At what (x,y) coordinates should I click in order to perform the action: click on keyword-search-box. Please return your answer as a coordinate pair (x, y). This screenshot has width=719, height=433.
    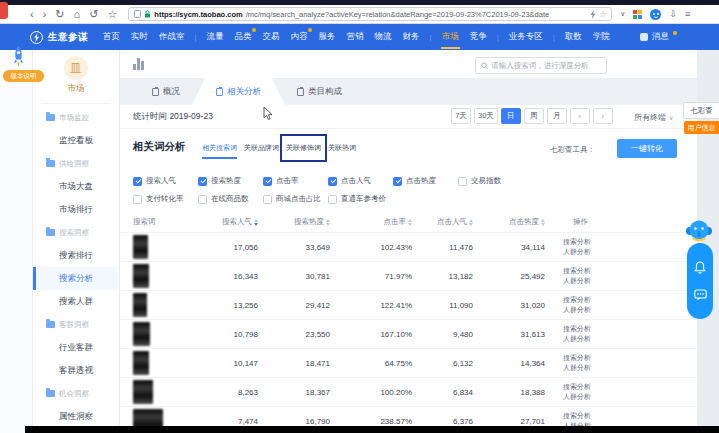
    Looking at the image, I should click on (541, 66).